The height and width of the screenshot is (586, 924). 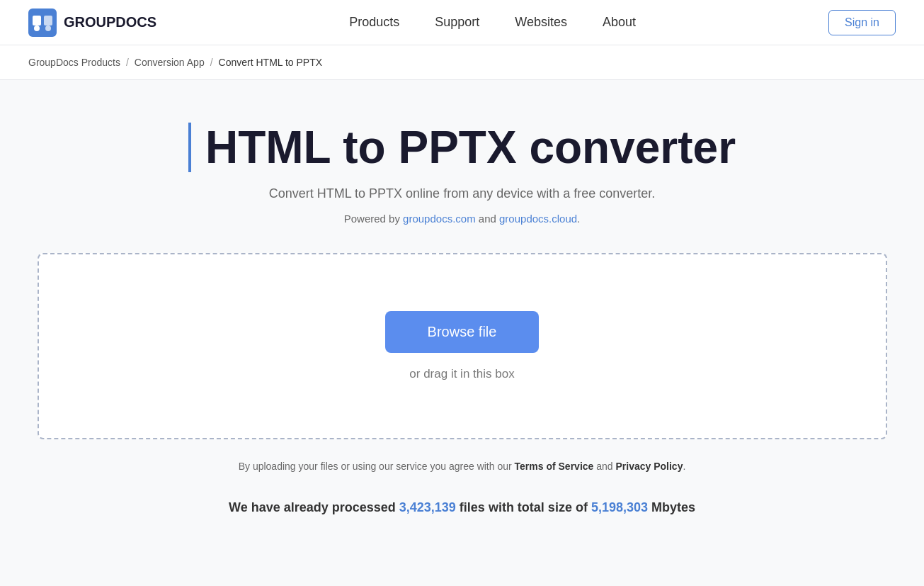 What do you see at coordinates (127, 62) in the screenshot?
I see `breadcrumb-sep-1: /` at bounding box center [127, 62].